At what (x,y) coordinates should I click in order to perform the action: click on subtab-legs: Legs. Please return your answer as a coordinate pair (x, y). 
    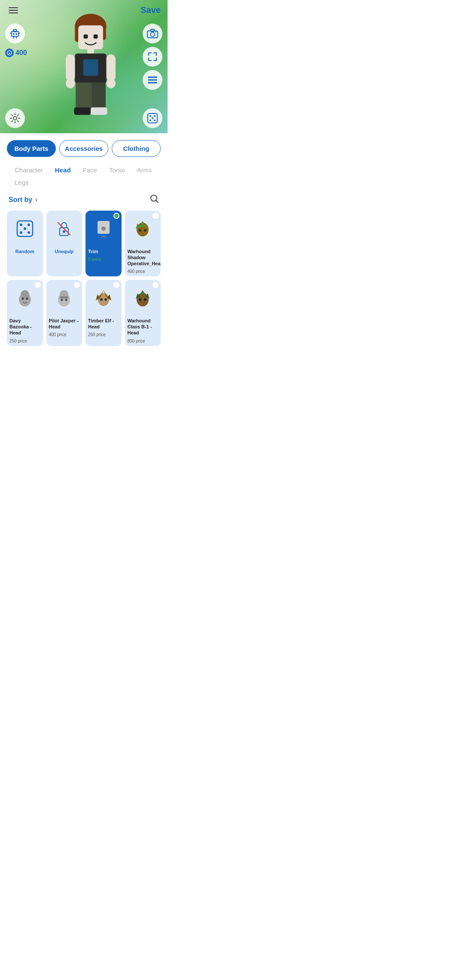
    Looking at the image, I should click on (21, 182).